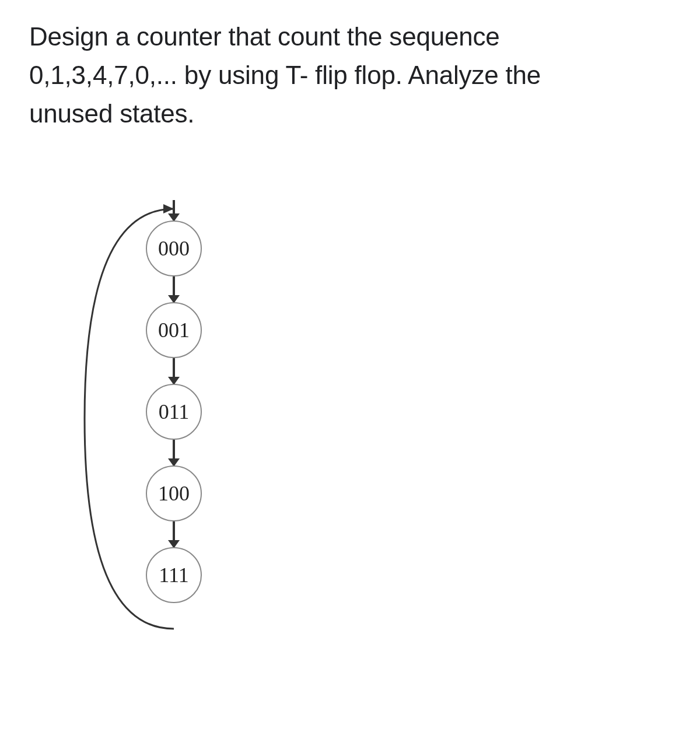 The width and height of the screenshot is (700, 739). What do you see at coordinates (174, 493) in the screenshot?
I see `state-100: 100` at bounding box center [174, 493].